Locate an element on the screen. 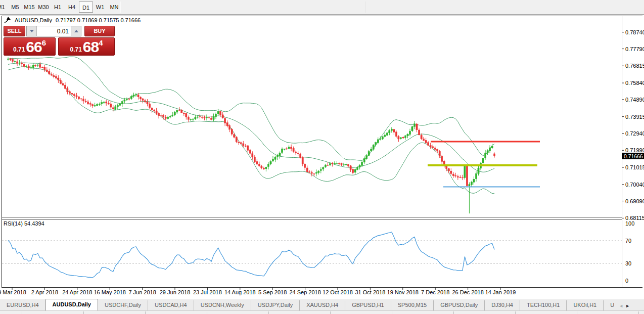 Image resolution: width=644 pixels, height=314 pixels. timeframe-button-H4: H4 is located at coordinates (72, 7).